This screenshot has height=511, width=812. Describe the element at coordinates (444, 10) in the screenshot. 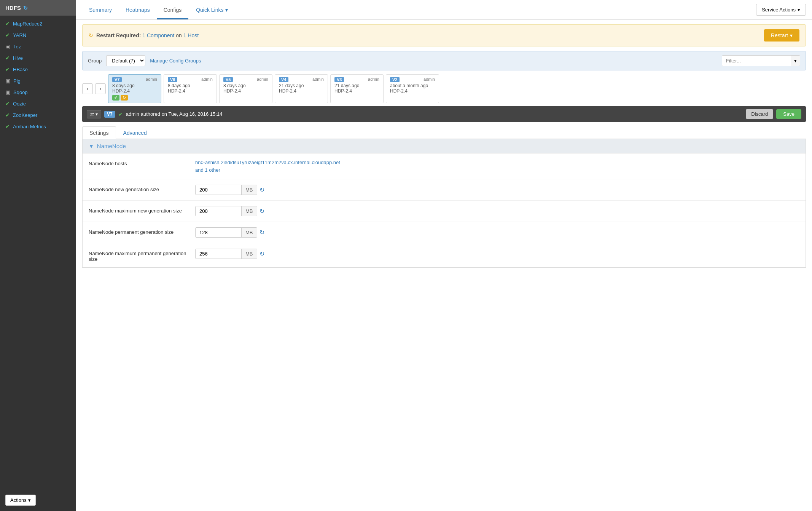

I see `top-nav: SummaryHeatmapsConfigs Quick Links ▾ Ser…` at that location.